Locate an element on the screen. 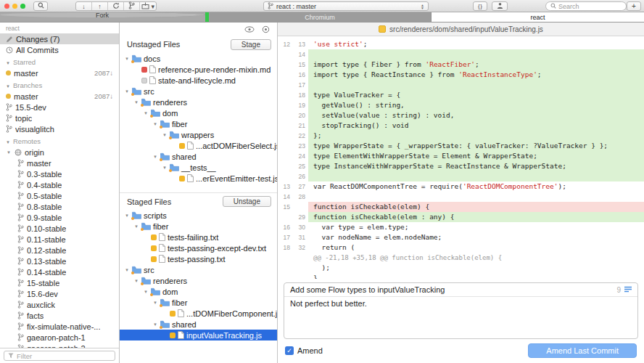 The width and height of the screenshot is (644, 363). new-tab-button: + is located at coordinates (634, 6).